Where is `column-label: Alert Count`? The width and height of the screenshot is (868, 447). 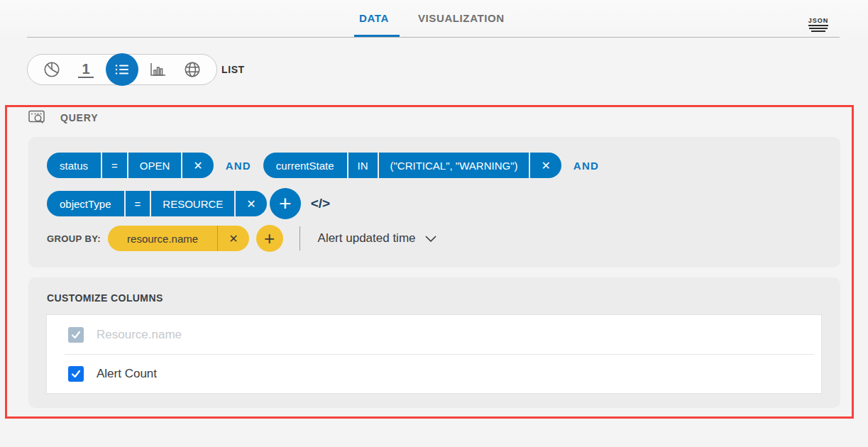 column-label: Alert Count is located at coordinates (126, 374).